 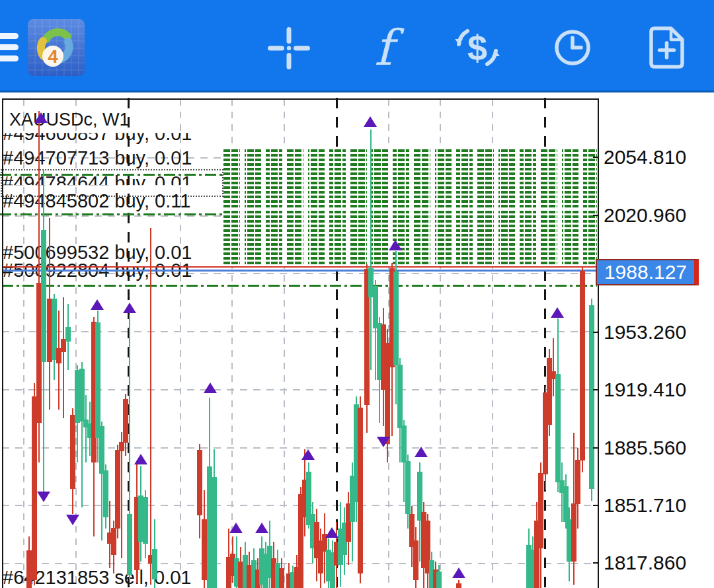 I want to click on current-price-badge: 1988.127, so click(x=647, y=272).